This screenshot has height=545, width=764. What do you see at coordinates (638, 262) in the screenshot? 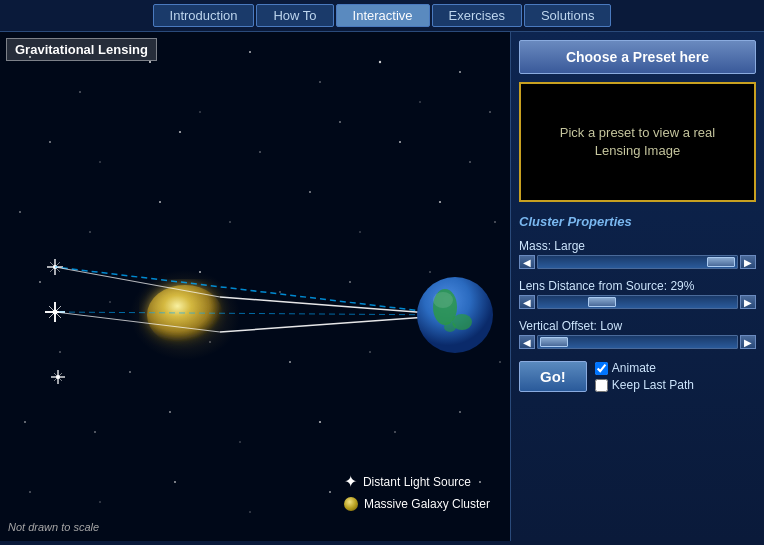
I see `mass-slider-row: ◀ ▶` at bounding box center [638, 262].